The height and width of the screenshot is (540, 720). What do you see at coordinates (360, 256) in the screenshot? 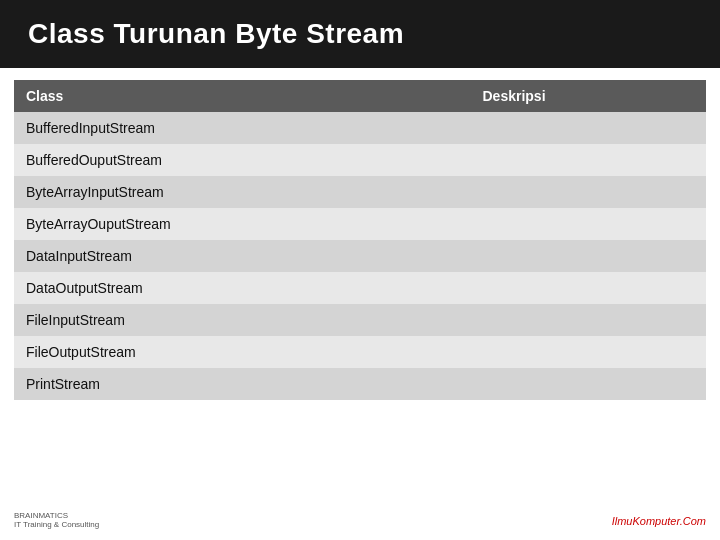
I see `table-row: DataInputStream` at bounding box center [360, 256].